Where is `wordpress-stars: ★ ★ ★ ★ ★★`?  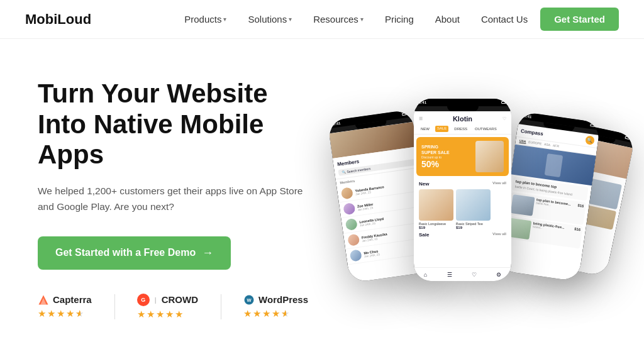 wordpress-stars: ★ ★ ★ ★ ★★ is located at coordinates (267, 314).